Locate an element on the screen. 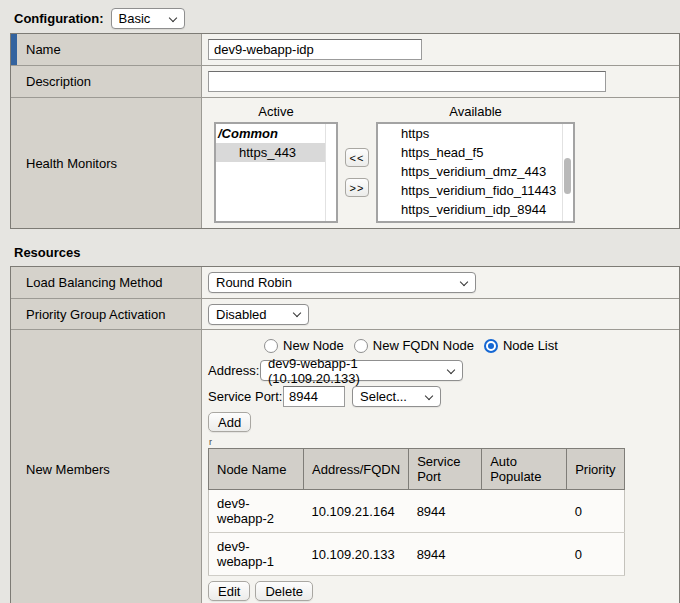  port-preset-select-value: Select... is located at coordinates (384, 396).